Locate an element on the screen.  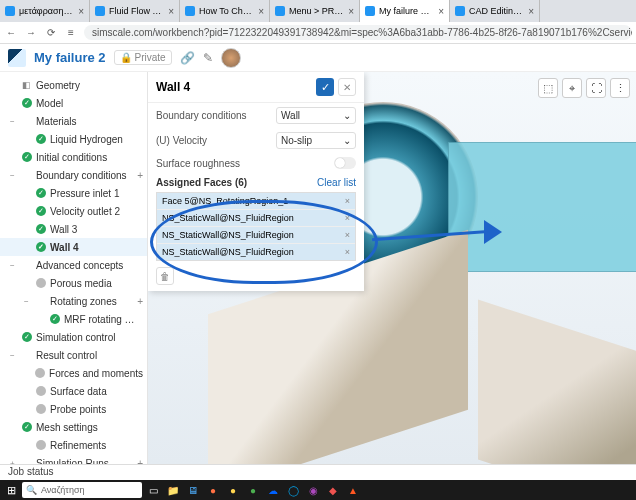
expand-icon: ⛶ is located at coordinates (596, 88).